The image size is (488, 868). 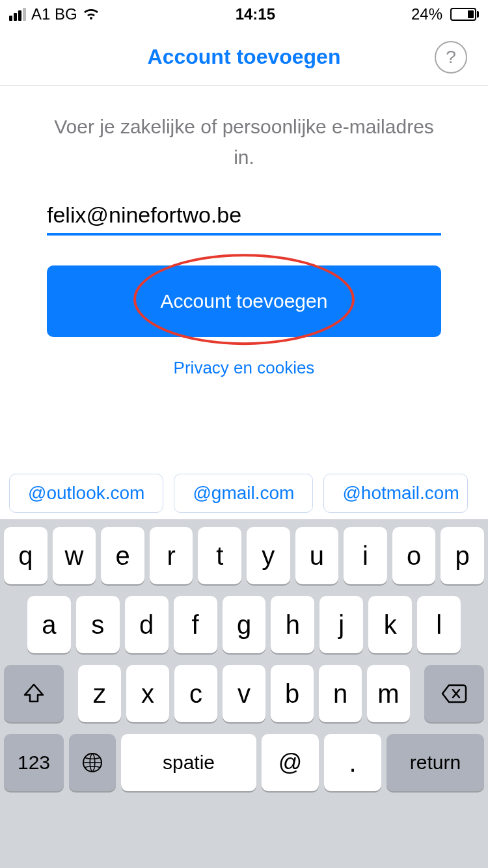 What do you see at coordinates (245, 57) in the screenshot?
I see `page-title: Account toevoegen` at bounding box center [245, 57].